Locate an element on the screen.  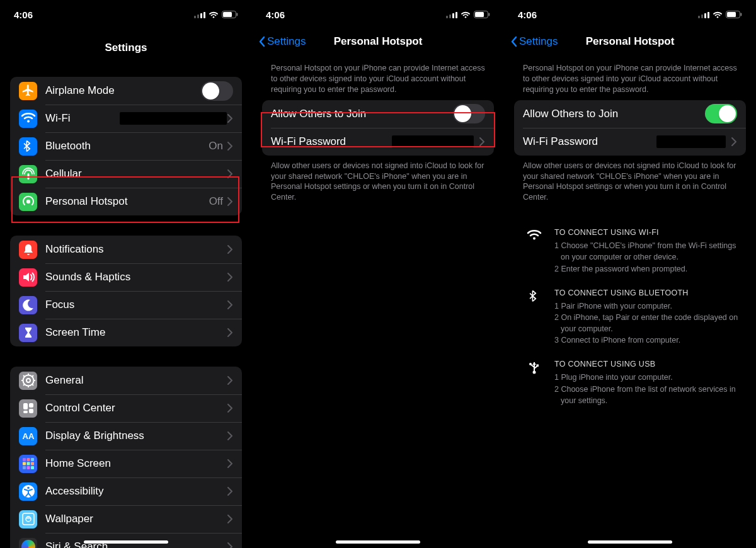
screen-time-row: Screen Time is located at coordinates (126, 333).